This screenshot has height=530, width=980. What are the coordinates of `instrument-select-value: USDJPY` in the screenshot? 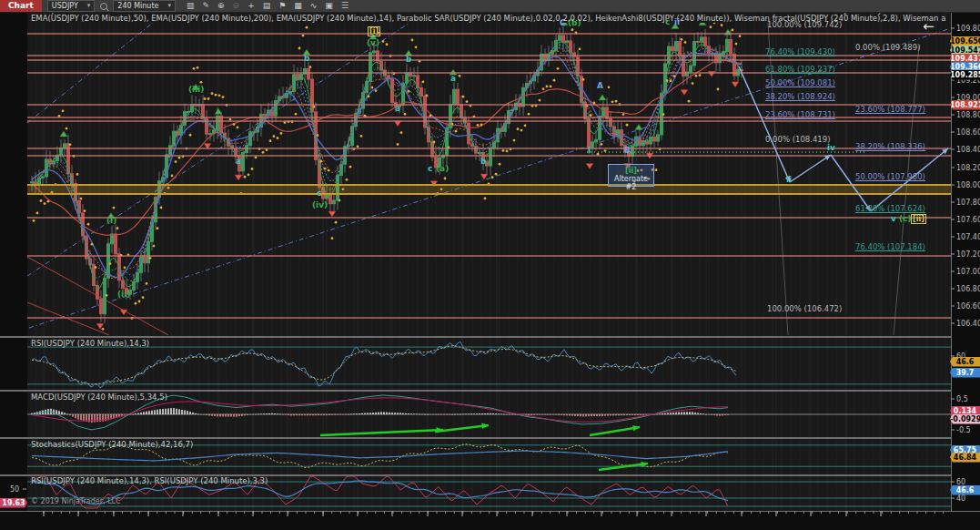 It's located at (66, 5).